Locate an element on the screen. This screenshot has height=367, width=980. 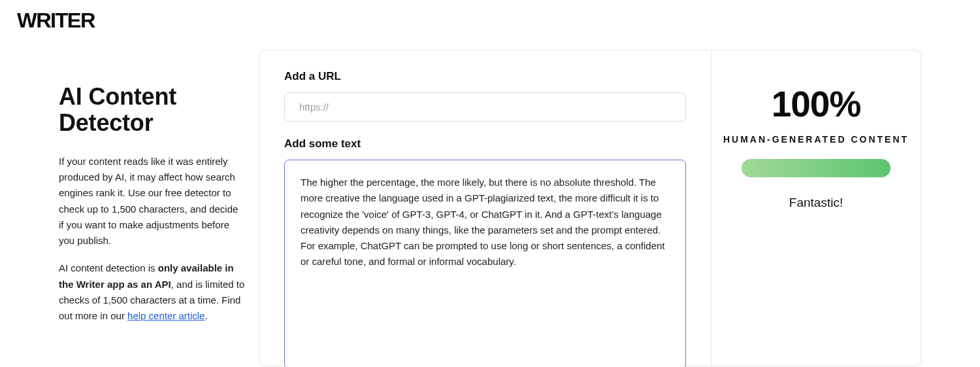
intro-paragraph-2: AI content detection is only available i… is located at coordinates (152, 292).